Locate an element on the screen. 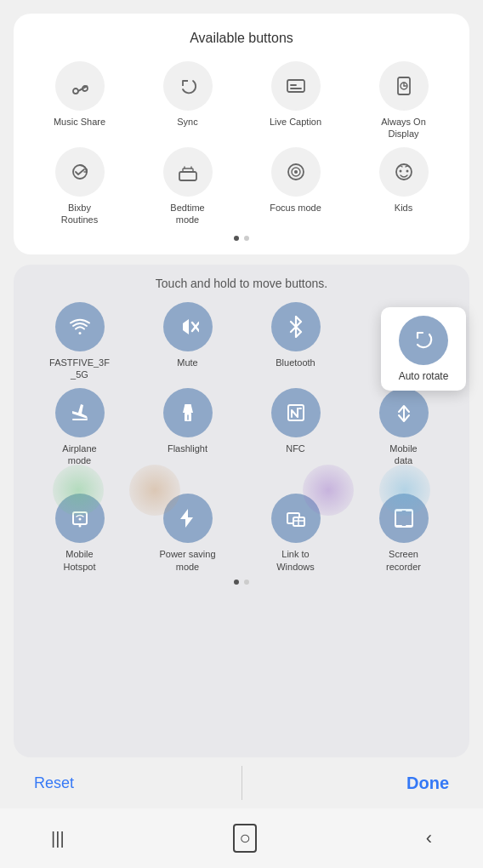 The height and width of the screenshot is (868, 483). mobile-data-label: Mobiledata is located at coordinates (403, 454).